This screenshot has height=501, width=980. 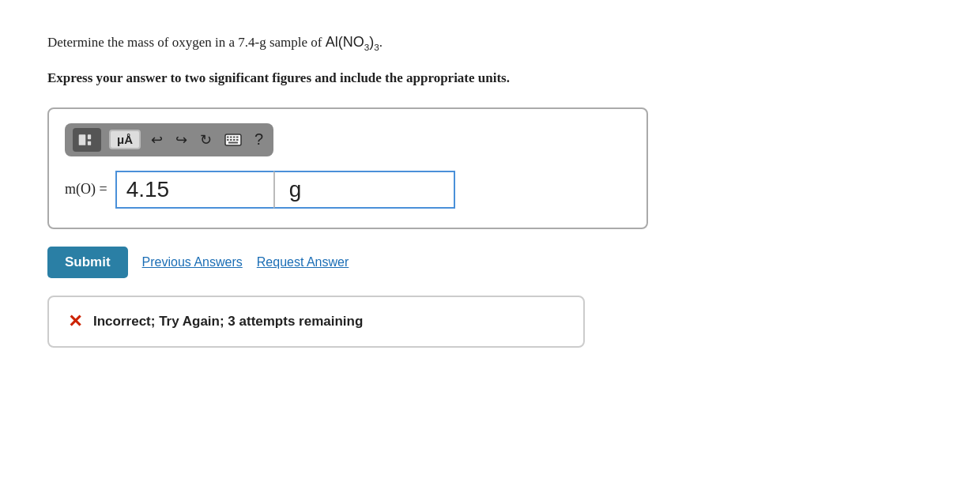 I want to click on refresh-button: ↻, so click(x=205, y=140).